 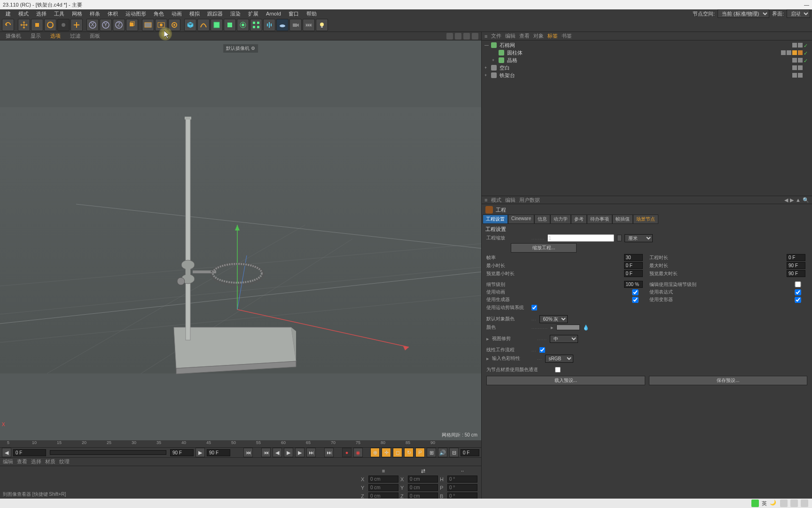 I want to click on scale-tool, so click(x=37, y=25).